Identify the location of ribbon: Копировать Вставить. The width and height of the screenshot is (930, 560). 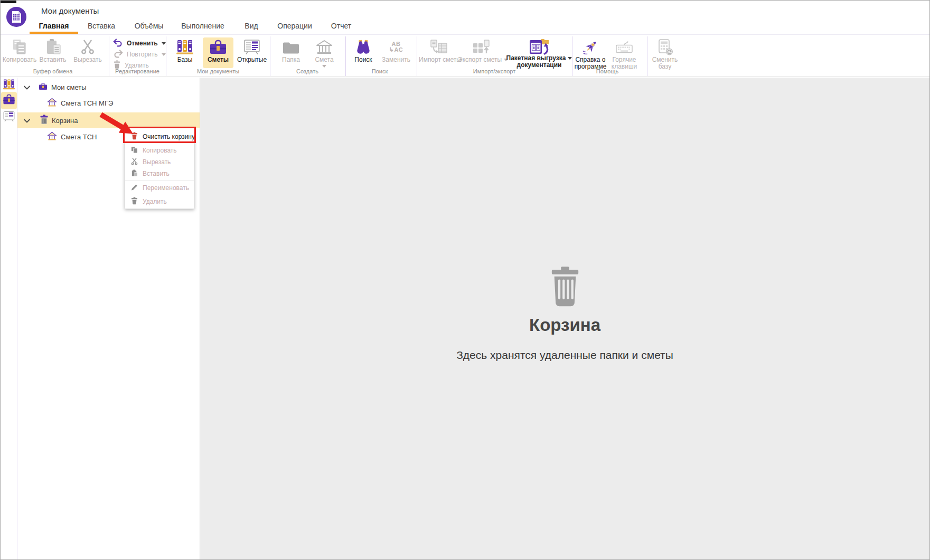
(465, 56).